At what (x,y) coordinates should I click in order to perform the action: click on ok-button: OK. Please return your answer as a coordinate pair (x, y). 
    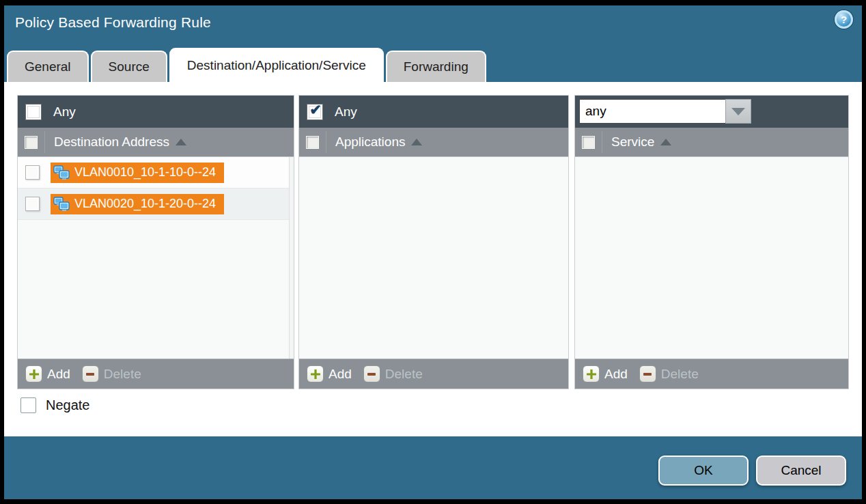
    Looking at the image, I should click on (703, 471).